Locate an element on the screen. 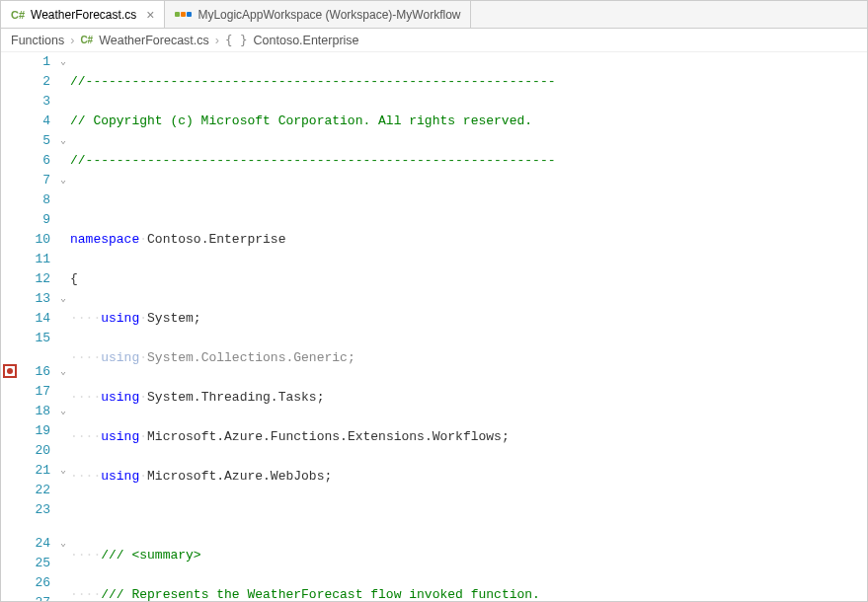  namespace-icon: { } is located at coordinates (237, 39).